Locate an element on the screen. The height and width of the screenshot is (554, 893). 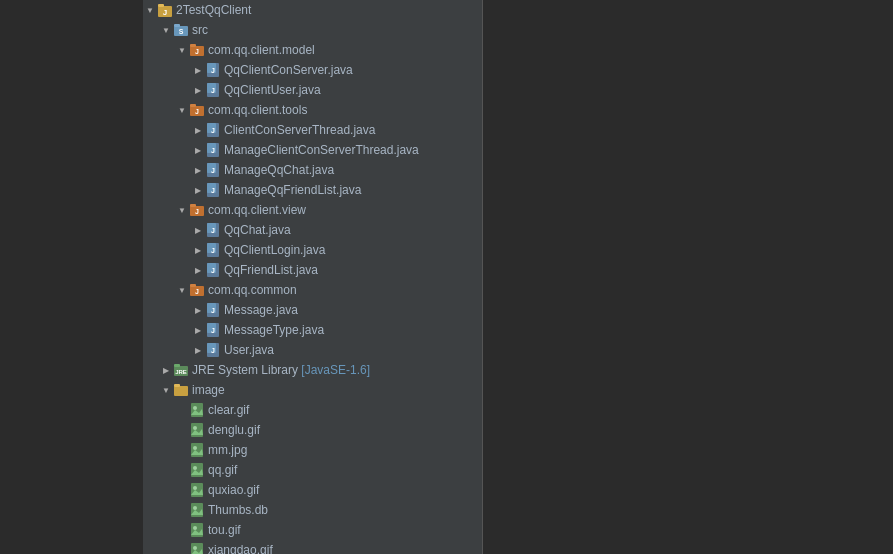
tree-item-QqFriendList: J QqFriendList.java is located at coordinates (312, 270).